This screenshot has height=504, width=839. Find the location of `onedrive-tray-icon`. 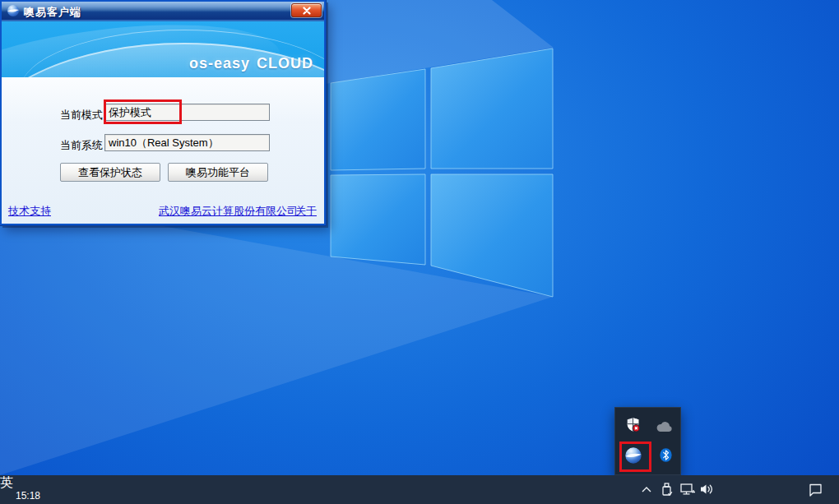

onedrive-tray-icon is located at coordinates (665, 427).